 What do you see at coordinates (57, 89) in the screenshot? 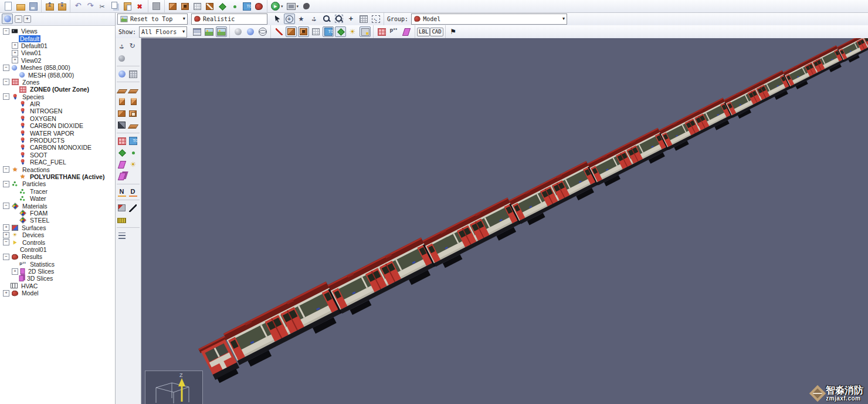
I see `tree-item-zone0-outer-zone: ZONE0 (Outer Zone)` at bounding box center [57, 89].